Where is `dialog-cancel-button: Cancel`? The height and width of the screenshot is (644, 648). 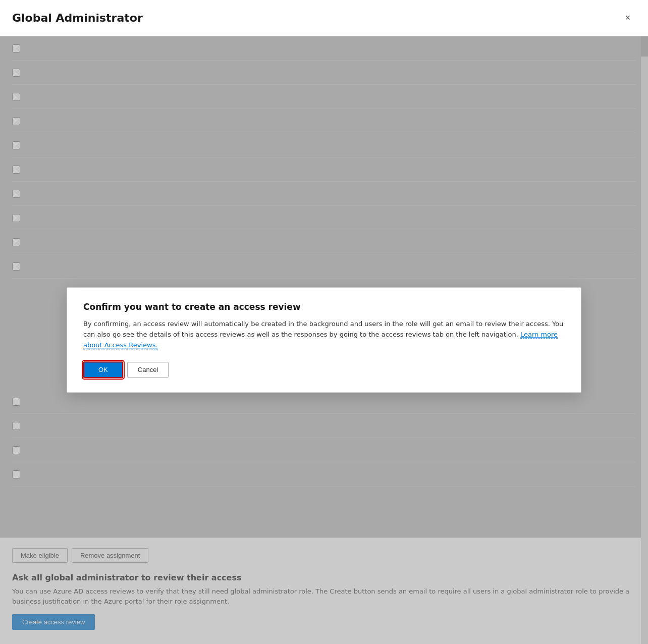 dialog-cancel-button: Cancel is located at coordinates (148, 370).